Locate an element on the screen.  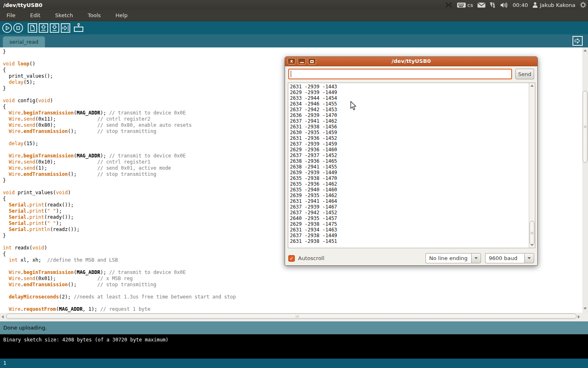
code-line: Wire.send(0x01); // x MSB reg is located at coordinates (292, 279).